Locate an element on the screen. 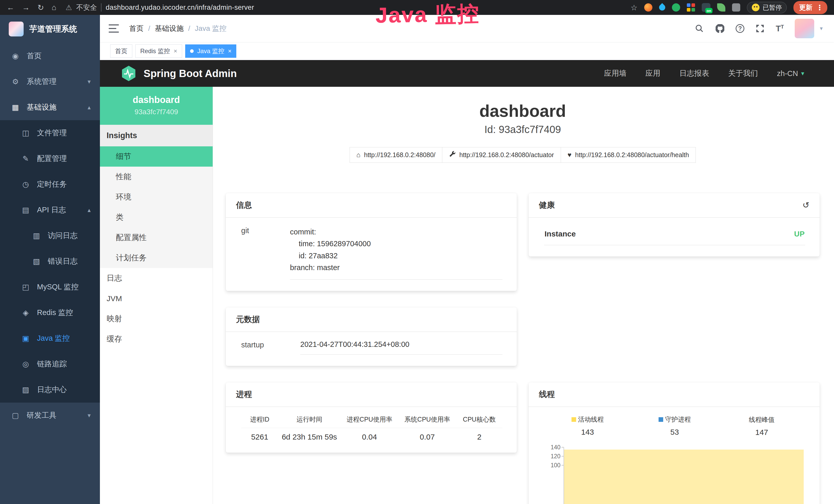 Image resolution: width=834 pixels, height=504 pixels. url-text: dashboard.yudao.iocoder.cn/infra/admin-s… is located at coordinates (180, 7).